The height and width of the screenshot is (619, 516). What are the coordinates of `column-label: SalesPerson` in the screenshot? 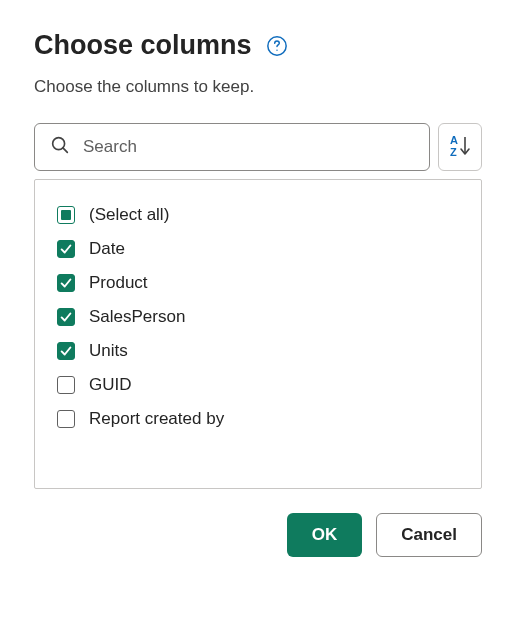 It's located at (137, 317).